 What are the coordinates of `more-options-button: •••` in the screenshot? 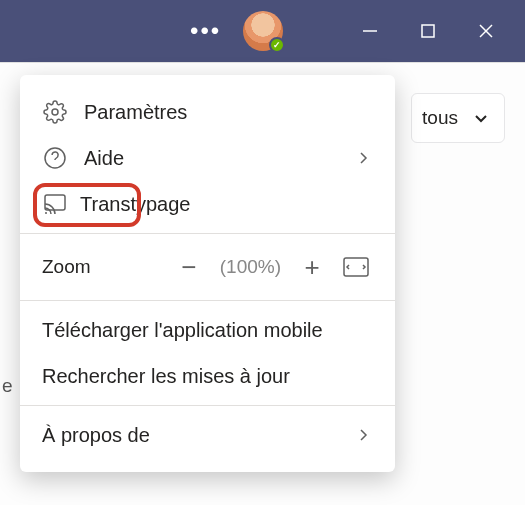 It's located at (206, 31).